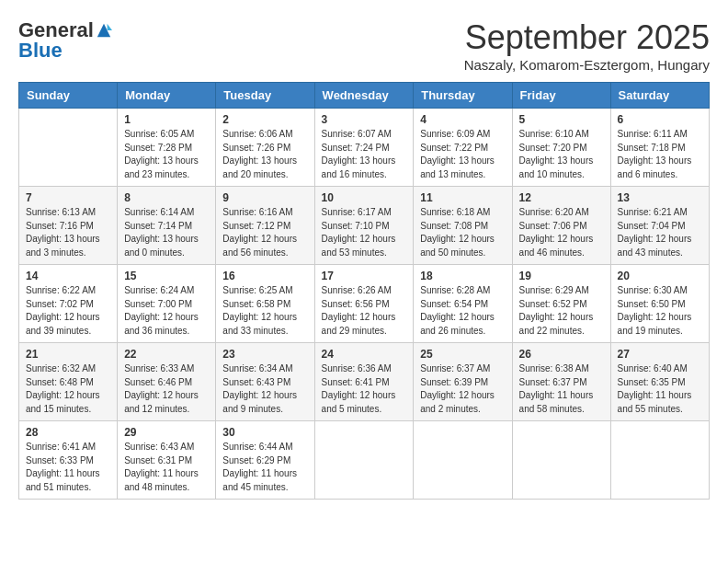 The height and width of the screenshot is (563, 728). What do you see at coordinates (364, 198) in the screenshot?
I see `day-number: 10` at bounding box center [364, 198].